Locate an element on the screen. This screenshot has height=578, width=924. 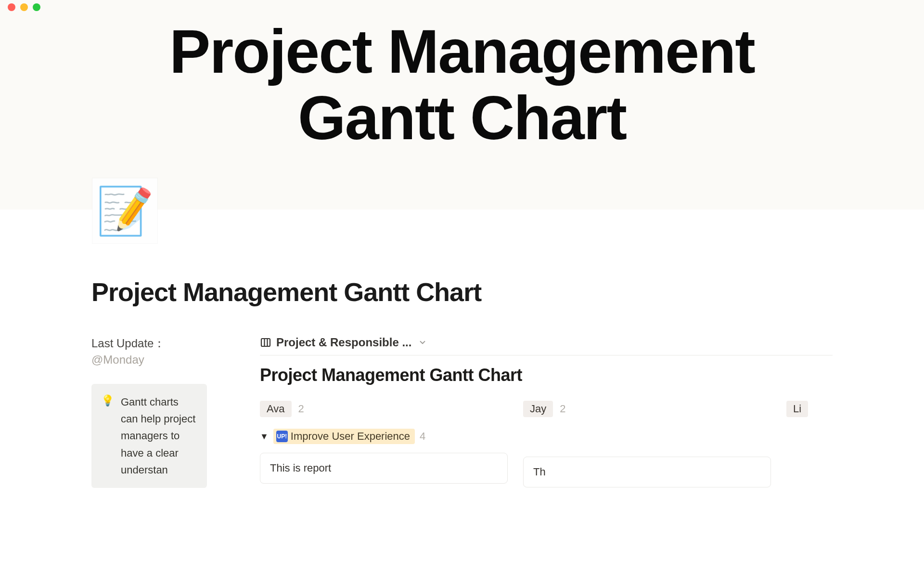
board-card: This is report is located at coordinates (384, 468).